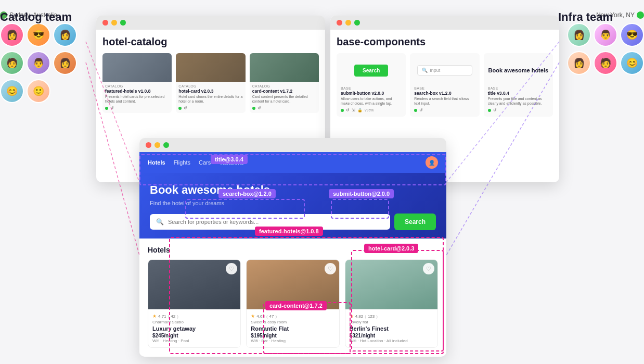 Image resolution: width=644 pixels, height=364 pixels. What do you see at coordinates (210, 97) in the screenshot?
I see `catalog-card-body-2: CATALOG hotel-card v2.0.3 Hotel card sho…` at bounding box center [210, 97].